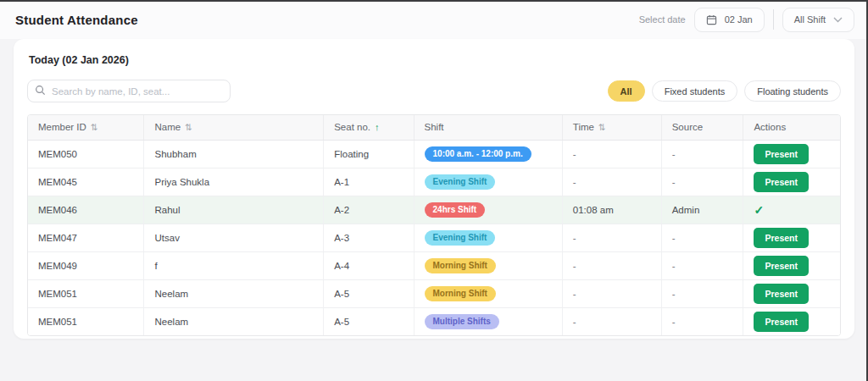  What do you see at coordinates (478, 154) in the screenshot?
I see `shift-badge: 10:00 a.m. - 12:00 p.m.` at bounding box center [478, 154].